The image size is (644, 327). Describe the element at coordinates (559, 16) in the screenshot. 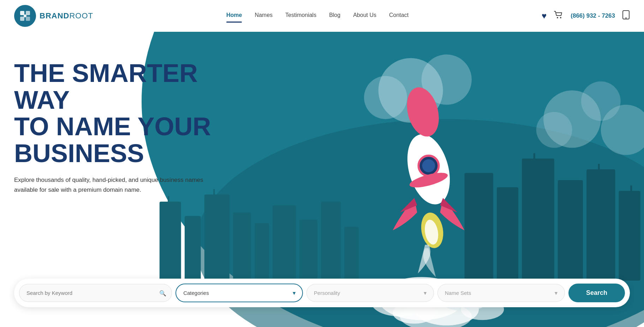

I see `cart-icon` at that location.